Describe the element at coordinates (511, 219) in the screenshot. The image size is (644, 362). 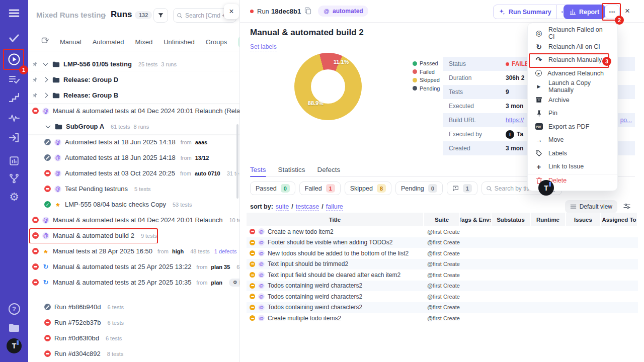
I see `table-column-header: Substatus` at that location.